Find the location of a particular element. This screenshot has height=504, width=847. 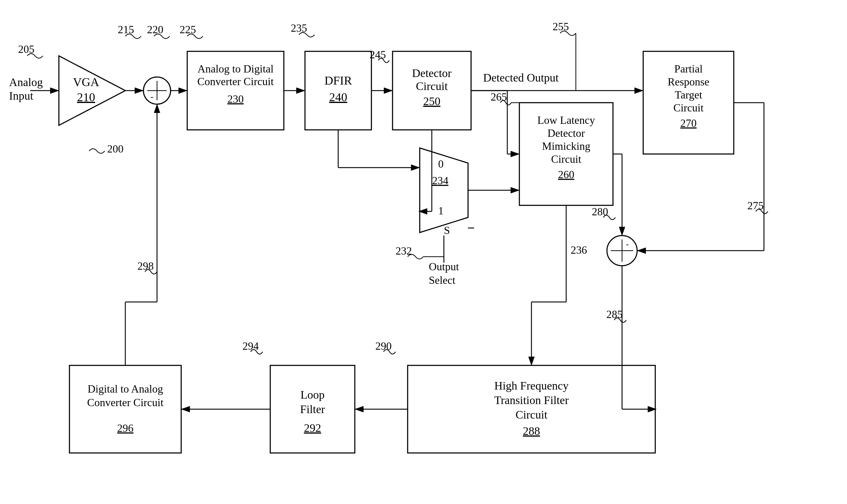

ref-235: 235 is located at coordinates (299, 28).